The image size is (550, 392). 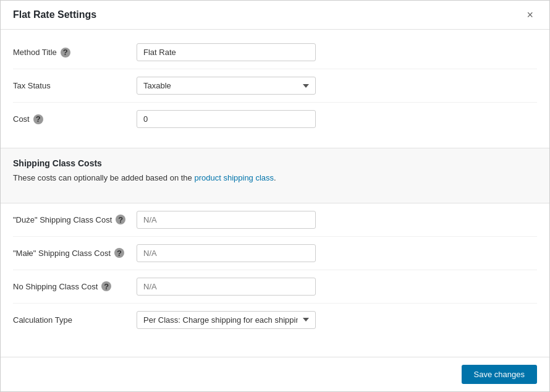 I want to click on calc-type-label: Calculation Type, so click(x=75, y=320).